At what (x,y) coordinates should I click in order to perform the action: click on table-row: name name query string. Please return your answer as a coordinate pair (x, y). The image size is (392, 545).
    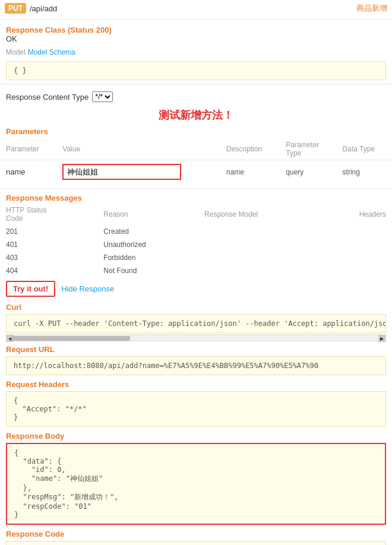
    Looking at the image, I should click on (196, 172).